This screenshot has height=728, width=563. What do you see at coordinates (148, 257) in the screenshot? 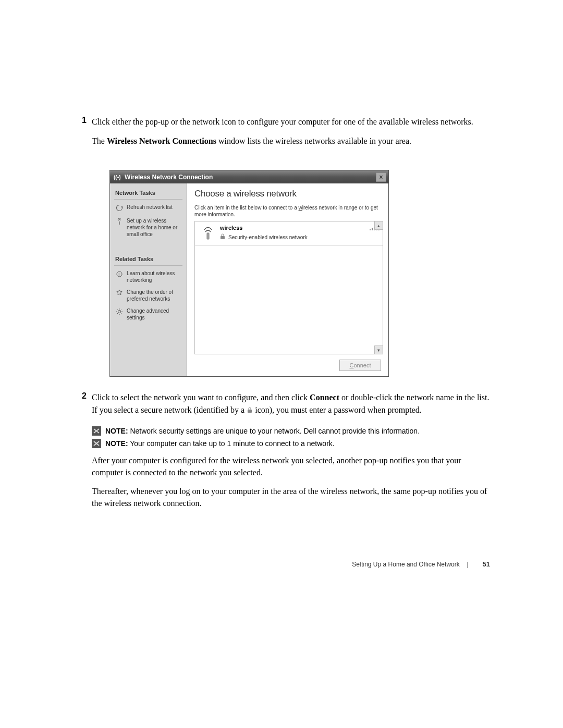
I see `sidebar-section-related-tasks: Related Tasks` at bounding box center [148, 257].